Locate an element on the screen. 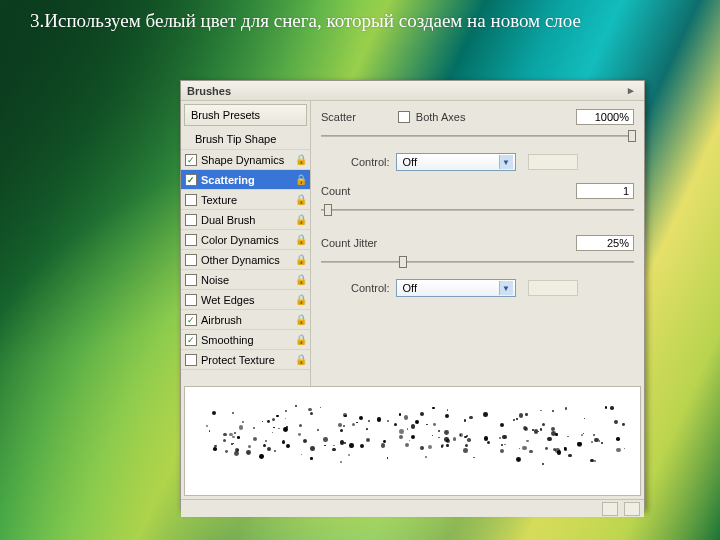 The width and height of the screenshot is (720, 540). sidebar-item-label: Other Dynamics is located at coordinates (240, 260).